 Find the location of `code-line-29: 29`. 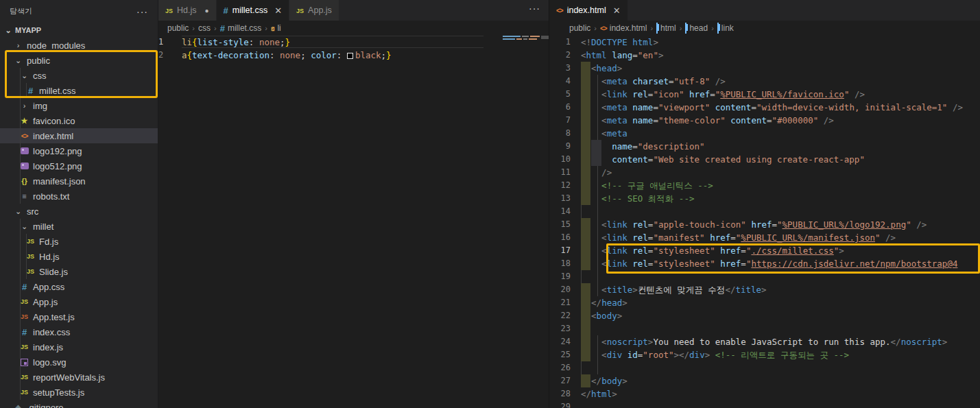

code-line-29: 29 is located at coordinates (765, 405).